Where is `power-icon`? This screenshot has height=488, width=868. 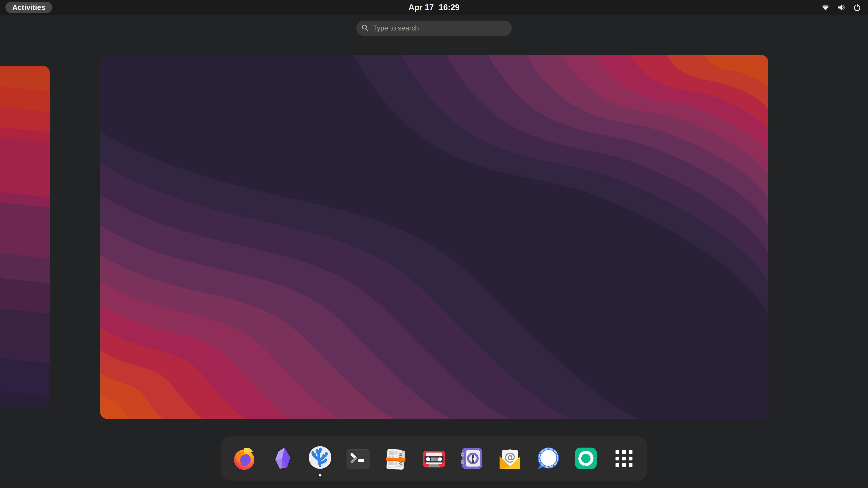 power-icon is located at coordinates (857, 7).